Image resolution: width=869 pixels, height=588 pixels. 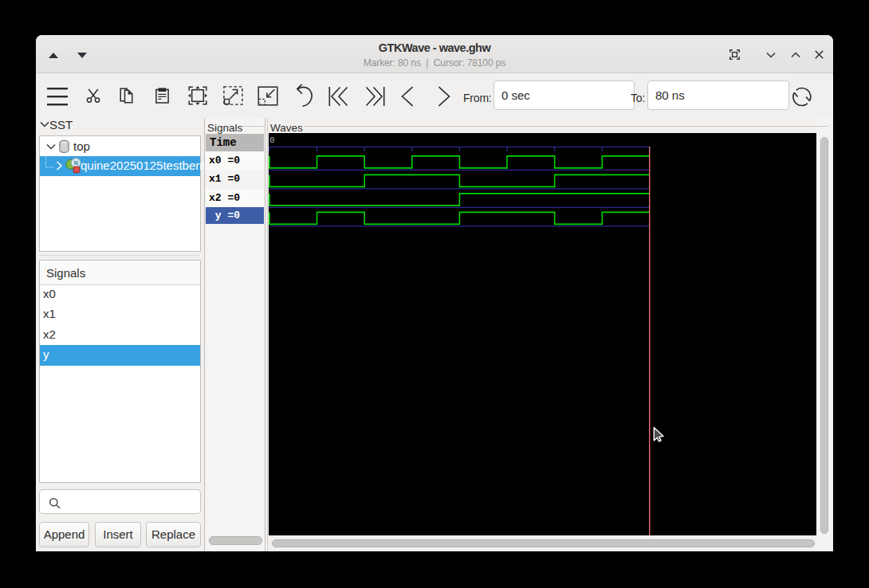 I want to click on svg-text: N, so click(x=77, y=163).